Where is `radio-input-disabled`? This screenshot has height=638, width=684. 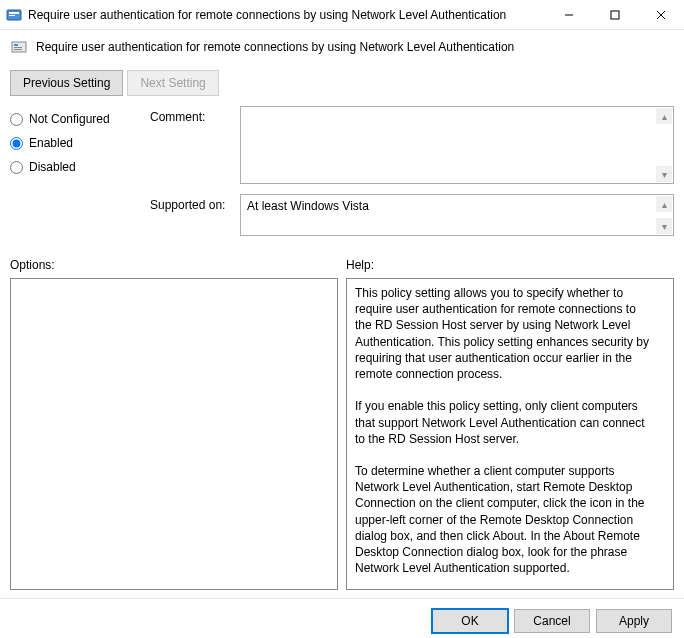 radio-input-disabled is located at coordinates (16, 168).